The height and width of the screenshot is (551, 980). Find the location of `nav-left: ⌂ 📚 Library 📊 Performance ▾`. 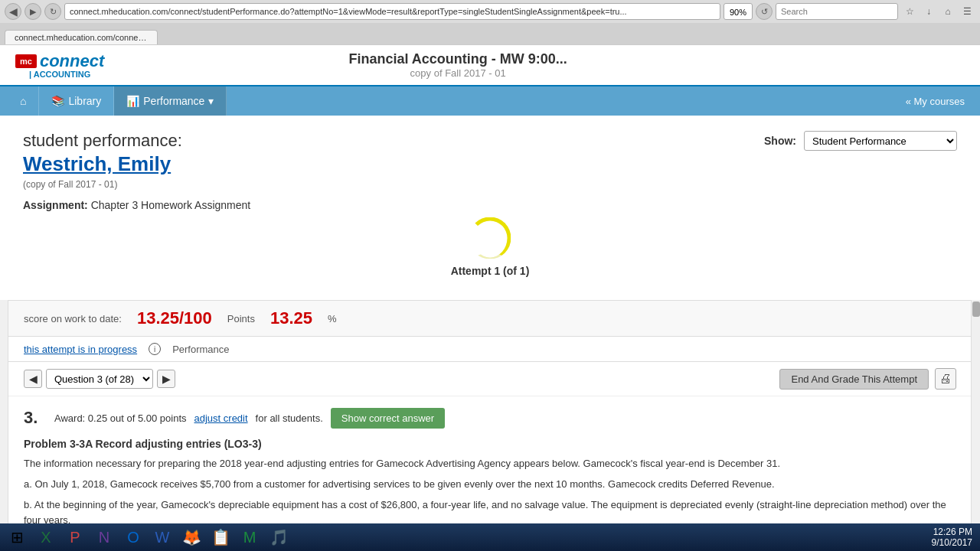

nav-left: ⌂ 📚 Library 📊 Performance ▾ is located at coordinates (117, 101).